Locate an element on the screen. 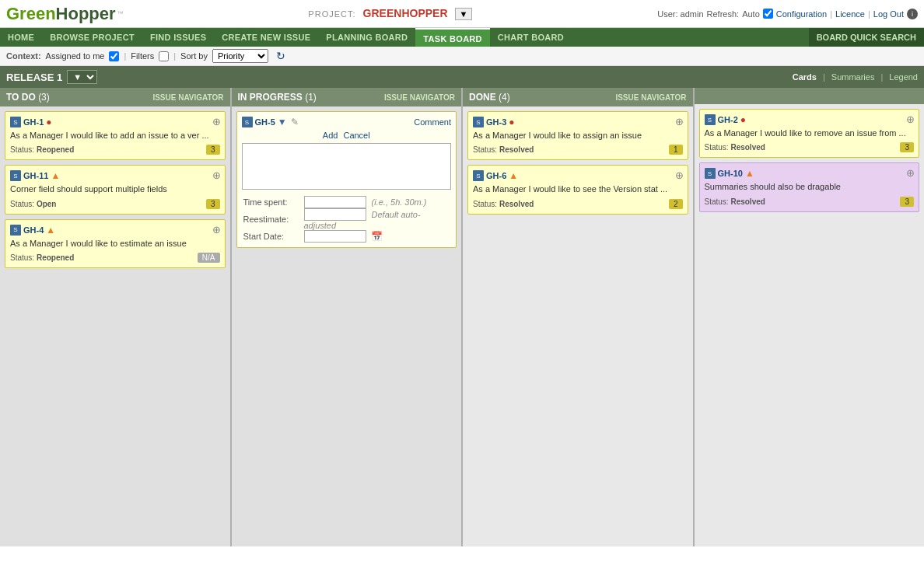 This screenshot has width=924, height=569. logout-link: Log Out is located at coordinates (888, 14).